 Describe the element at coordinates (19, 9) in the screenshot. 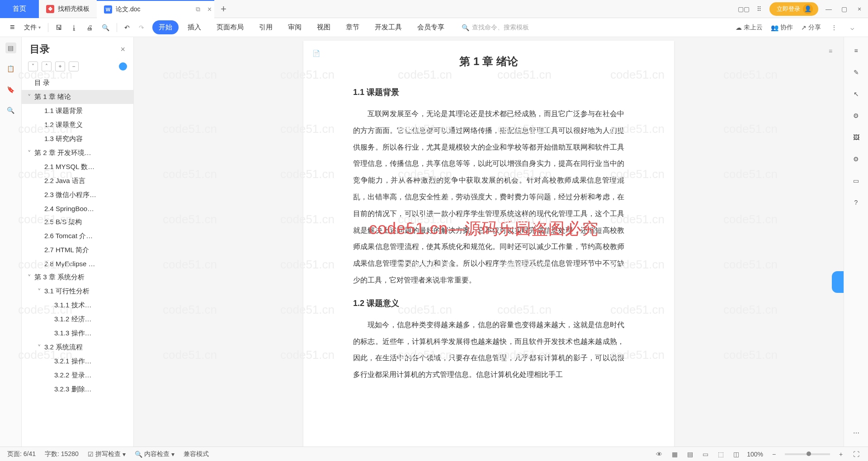

I see `tab-home: 首页` at that location.